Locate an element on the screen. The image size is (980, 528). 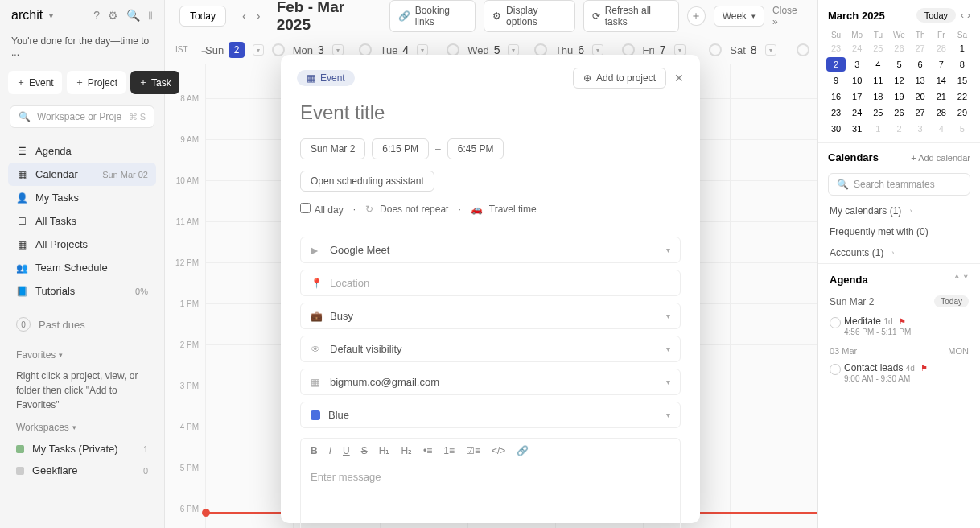
collapse-down-icon: ˅ is located at coordinates (966, 280).